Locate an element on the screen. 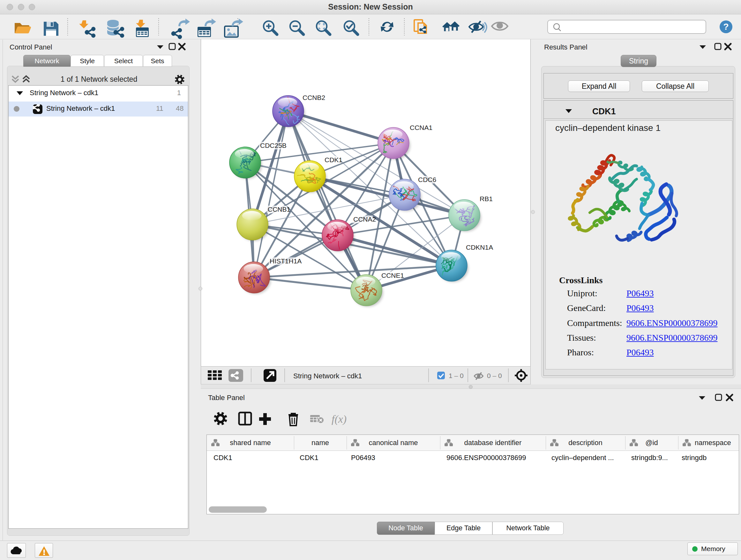 The image size is (741, 560). svg-text: CCNA1 is located at coordinates (421, 128).